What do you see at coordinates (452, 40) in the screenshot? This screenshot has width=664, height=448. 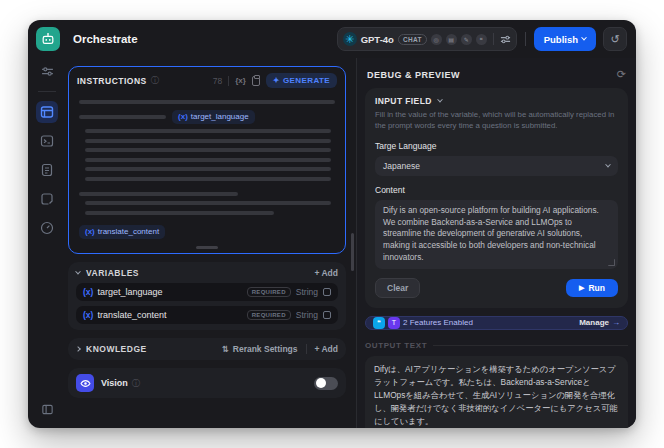 I see `capability-icon-2: ▤` at bounding box center [452, 40].